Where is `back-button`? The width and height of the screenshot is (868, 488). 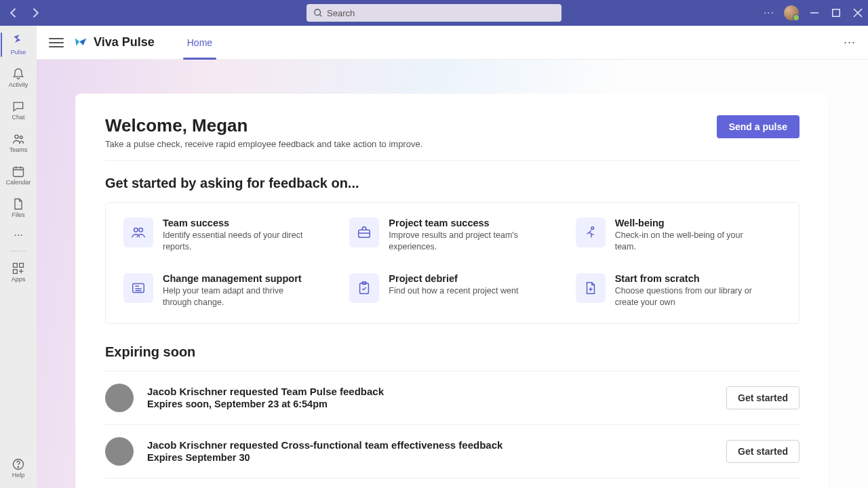
back-button is located at coordinates (14, 13).